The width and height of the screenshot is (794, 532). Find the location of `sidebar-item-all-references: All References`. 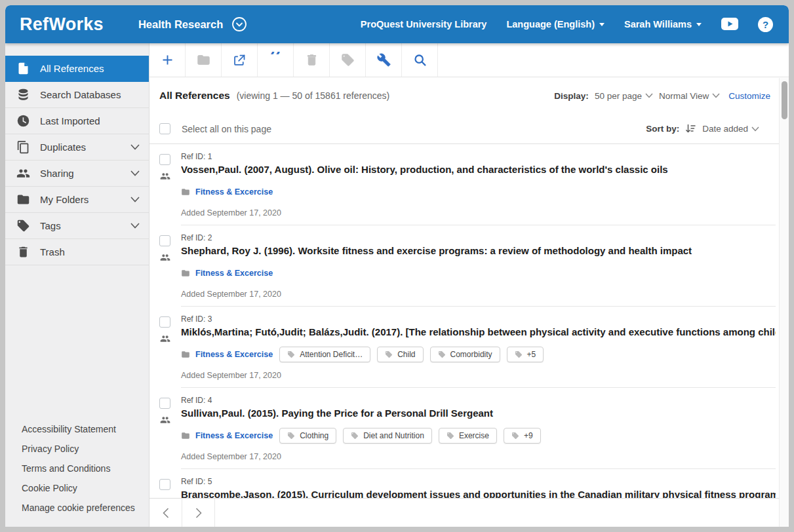

sidebar-item-all-references: All References is located at coordinates (77, 69).